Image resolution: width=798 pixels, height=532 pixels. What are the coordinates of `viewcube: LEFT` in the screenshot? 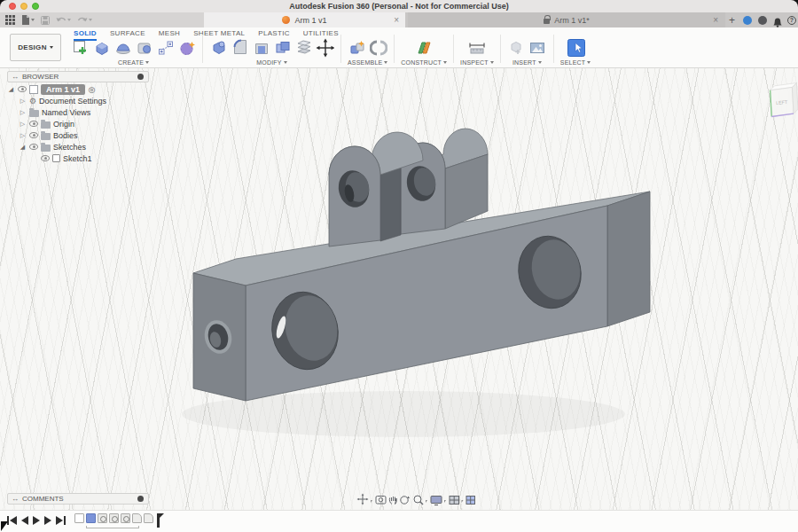 It's located at (781, 102).